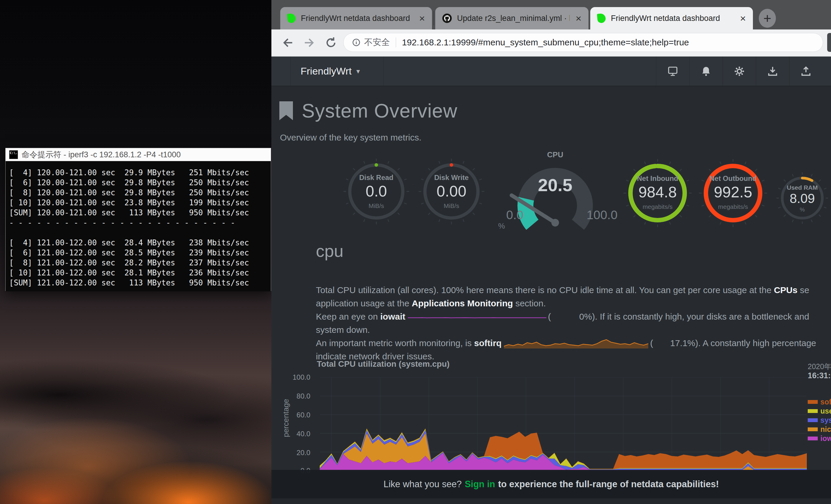  I want to click on gauge-unit: MiB/s, so click(376, 206).